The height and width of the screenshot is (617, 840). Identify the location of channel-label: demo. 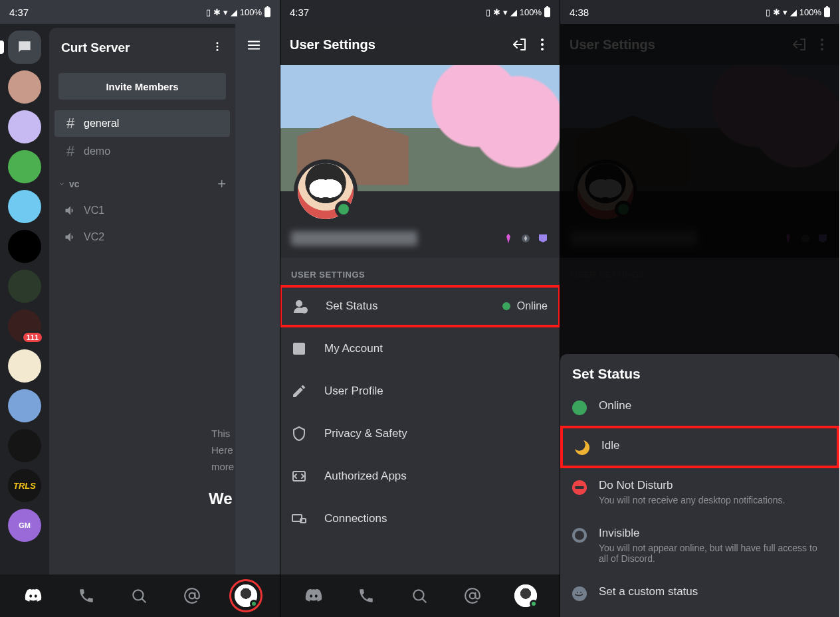
(97, 151).